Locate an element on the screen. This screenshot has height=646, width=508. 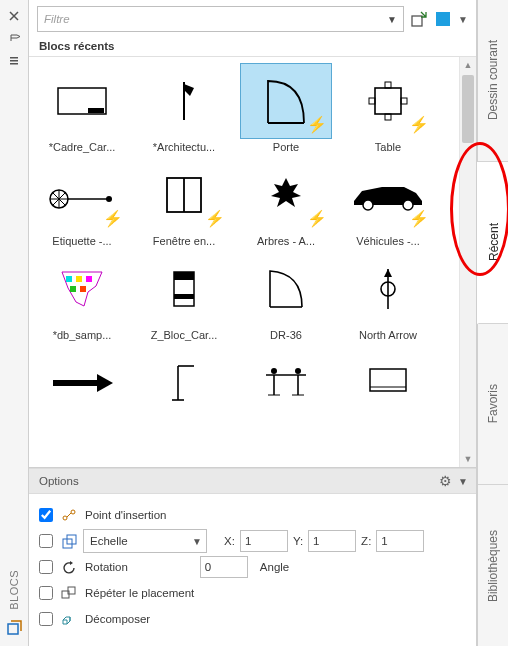
panel-title: BLOCS is located at coordinates (14, 590).